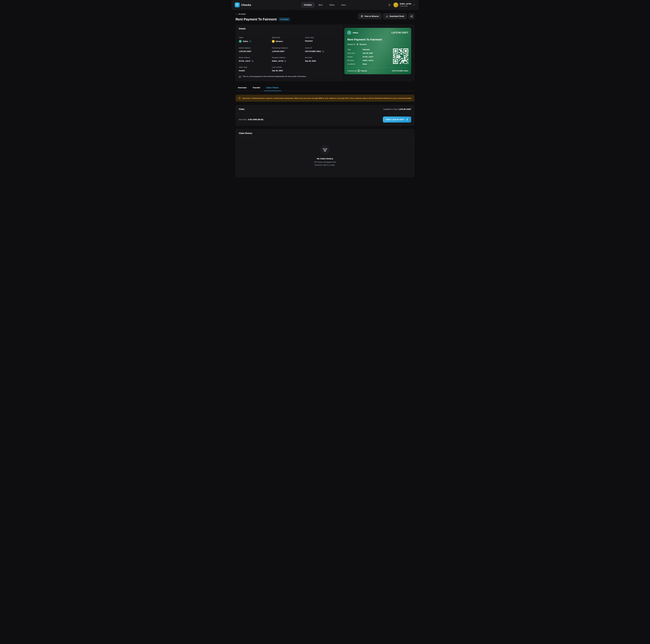 Image resolution: width=650 pixels, height=644 pixels. Describe the element at coordinates (250, 41) in the screenshot. I see `external-link-icon` at that location.